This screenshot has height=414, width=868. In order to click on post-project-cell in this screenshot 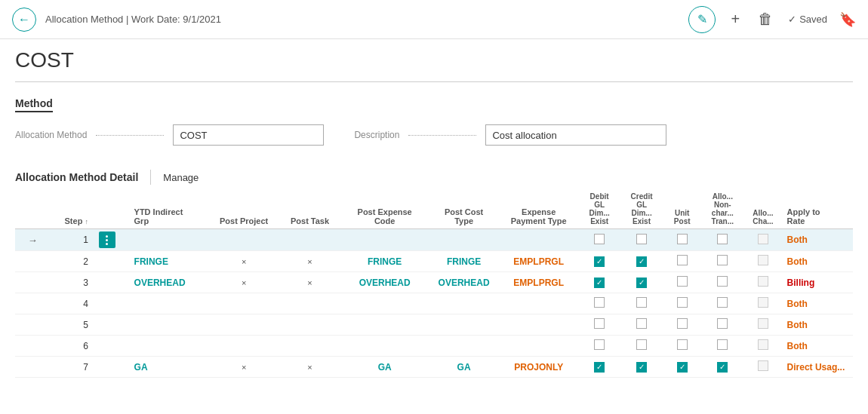, I will do `click(243, 325)`.